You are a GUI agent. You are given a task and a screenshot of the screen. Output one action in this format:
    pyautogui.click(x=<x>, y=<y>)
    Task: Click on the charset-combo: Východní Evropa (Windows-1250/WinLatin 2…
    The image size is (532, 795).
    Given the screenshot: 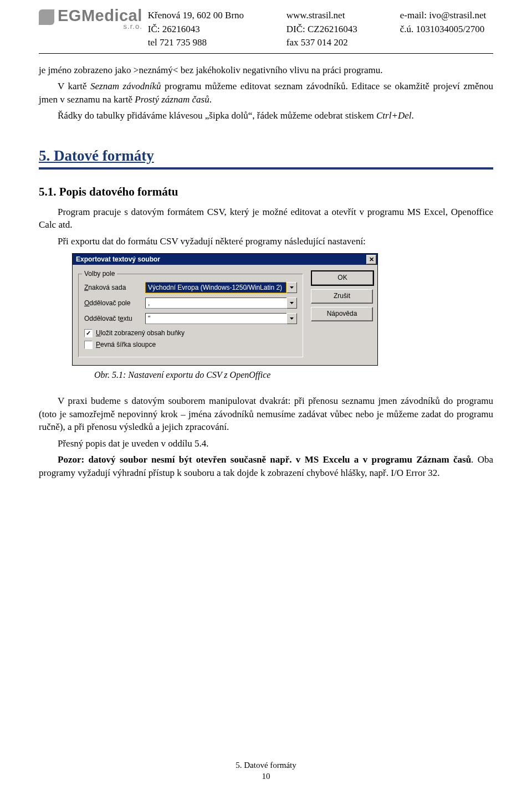 What is the action you would take?
    pyautogui.click(x=221, y=288)
    